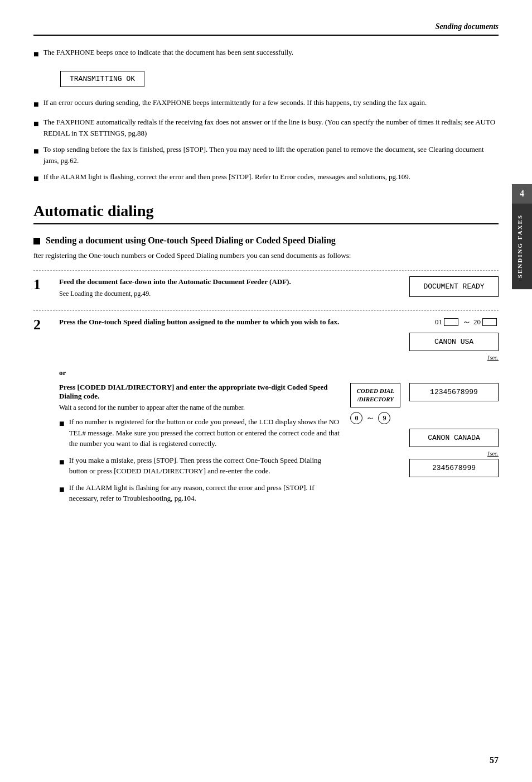  I want to click on bullet-item-4: ■ To stop sending before the fax is fini…, so click(266, 155).